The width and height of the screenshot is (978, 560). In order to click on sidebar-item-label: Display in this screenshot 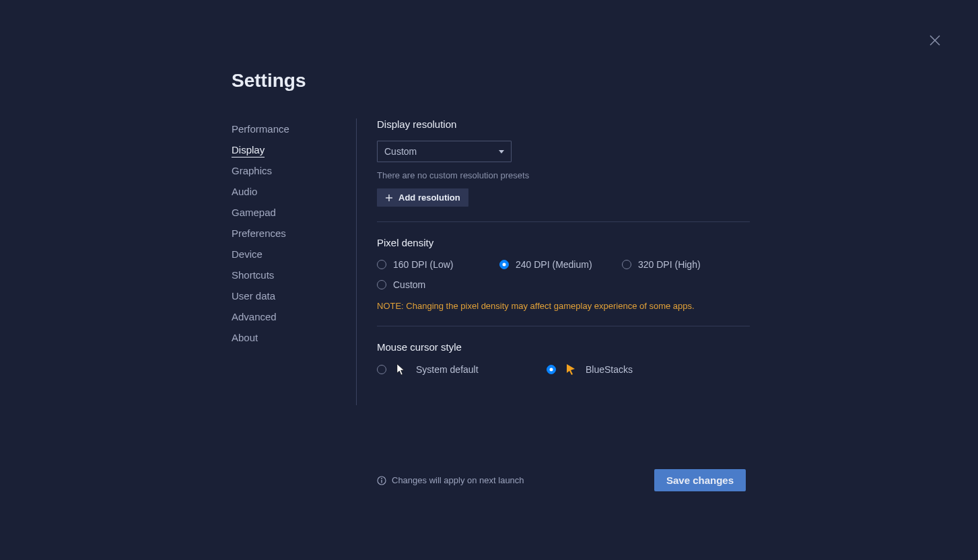, I will do `click(248, 151)`.